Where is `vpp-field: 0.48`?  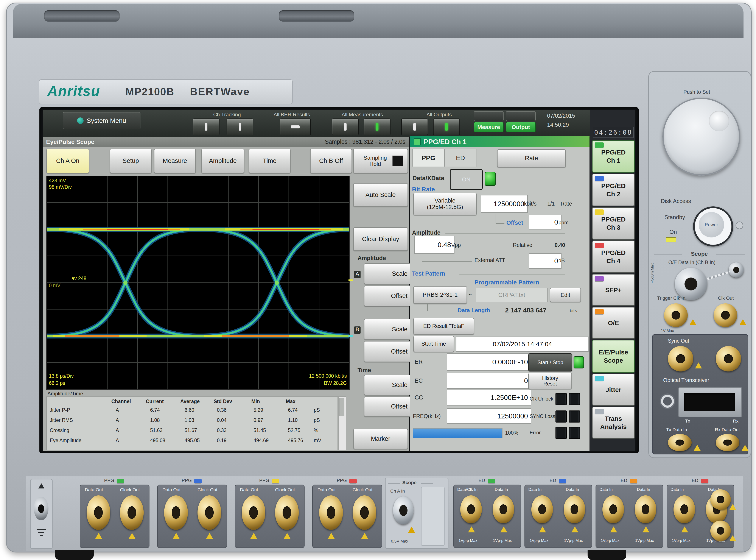
vpp-field: 0.48 is located at coordinates (434, 245).